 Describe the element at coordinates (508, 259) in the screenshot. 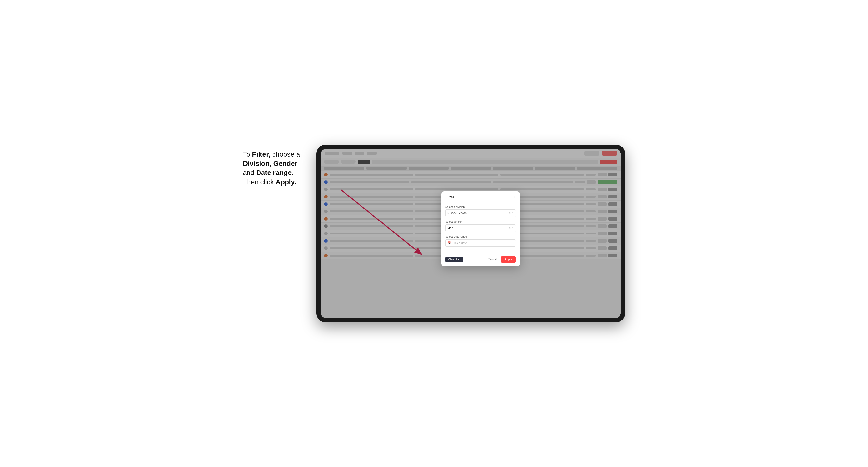

I see `apply-button: Apply` at that location.